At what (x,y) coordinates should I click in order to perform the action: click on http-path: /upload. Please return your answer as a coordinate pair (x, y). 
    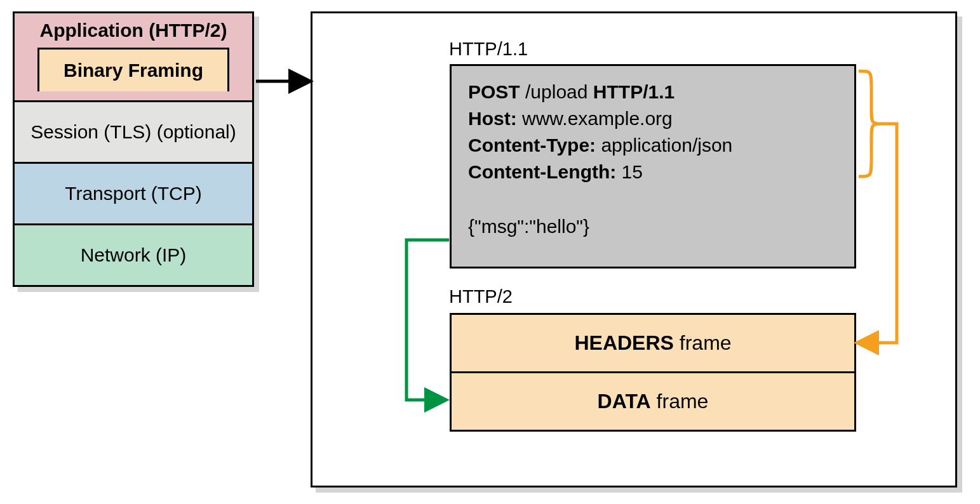
    Looking at the image, I should click on (556, 91).